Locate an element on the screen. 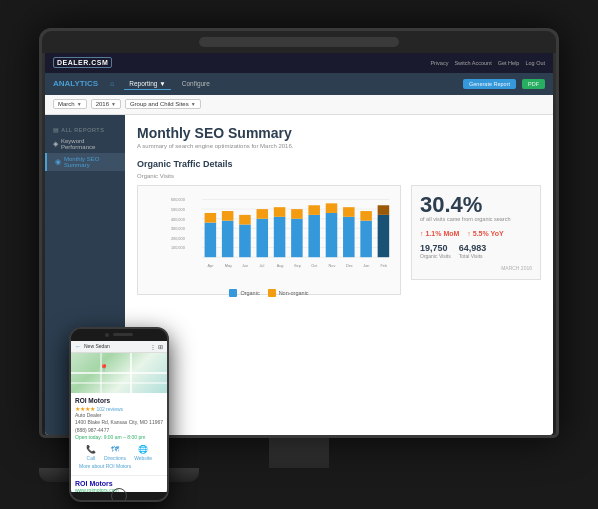  phone-action-buttons: 📞 Call 🗺 Directions 🌐 Website is located at coordinates (119, 453).